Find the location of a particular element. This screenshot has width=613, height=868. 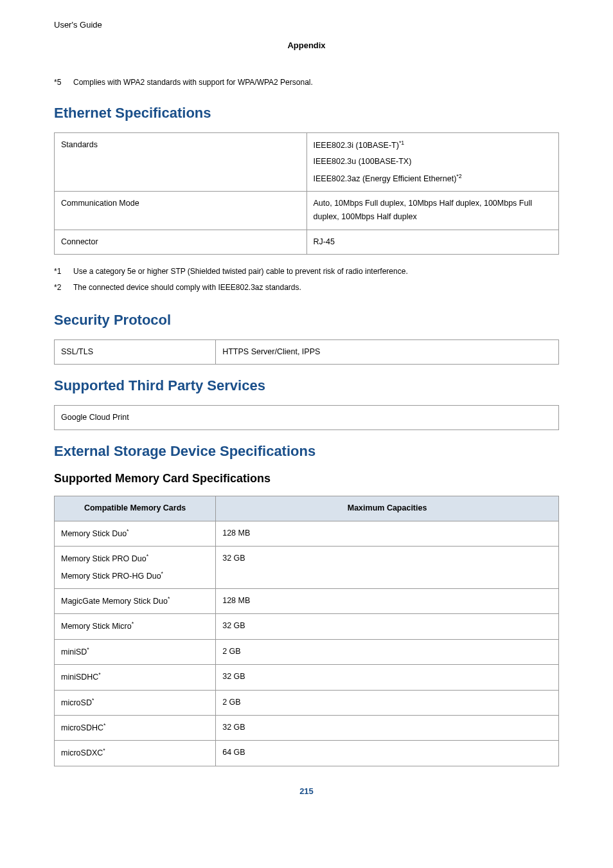

security-heading: Security Protocol is located at coordinates (306, 320).